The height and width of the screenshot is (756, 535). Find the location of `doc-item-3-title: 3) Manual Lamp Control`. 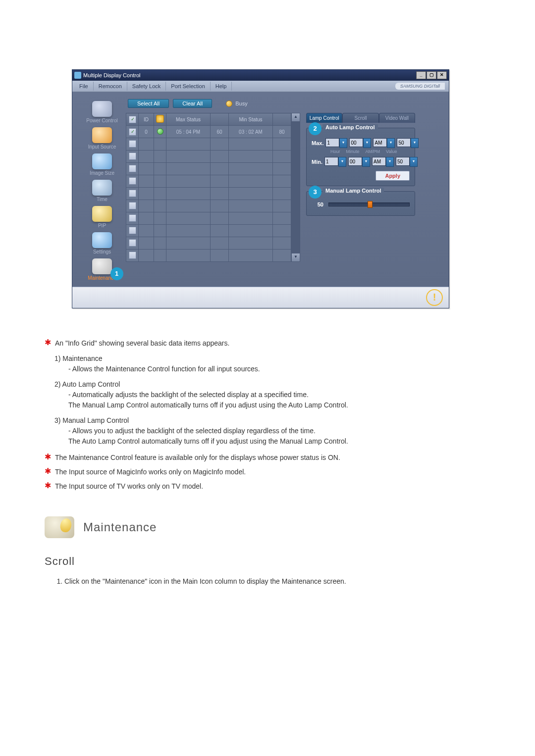

doc-item-3-title: 3) Manual Lamp Control is located at coordinates (272, 421).